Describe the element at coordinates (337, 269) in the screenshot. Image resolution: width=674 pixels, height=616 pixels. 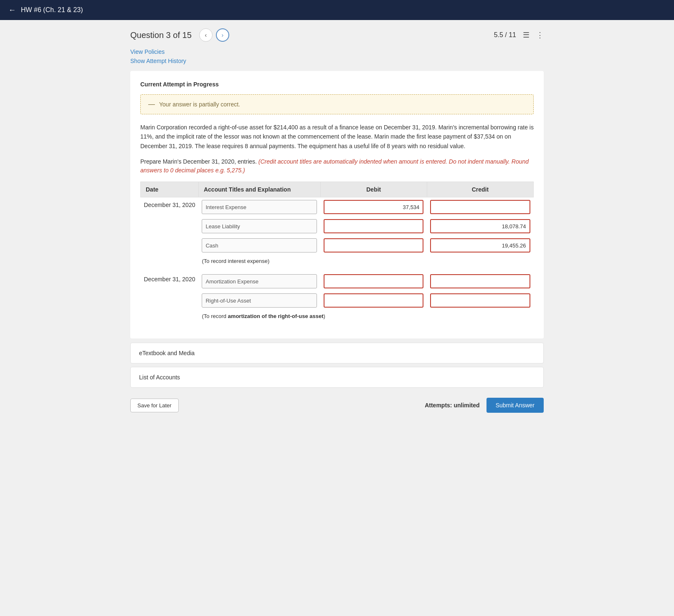
I see `spacer-row` at that location.